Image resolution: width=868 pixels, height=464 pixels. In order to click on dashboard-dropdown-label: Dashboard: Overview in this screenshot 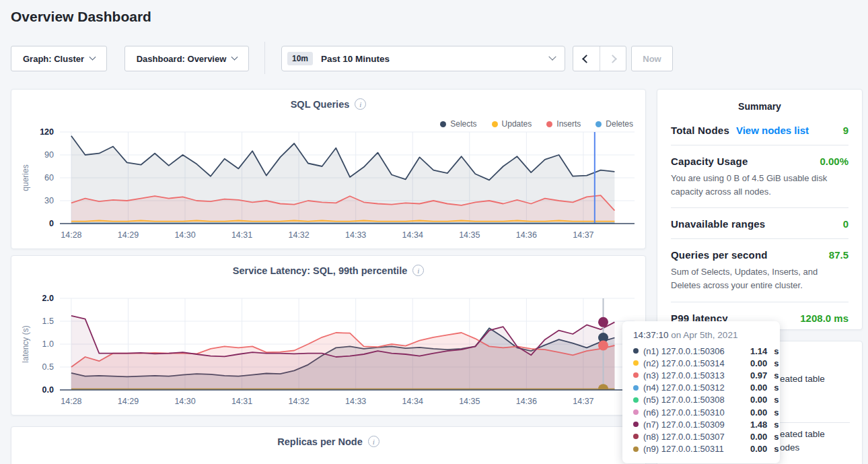, I will do `click(182, 59)`.